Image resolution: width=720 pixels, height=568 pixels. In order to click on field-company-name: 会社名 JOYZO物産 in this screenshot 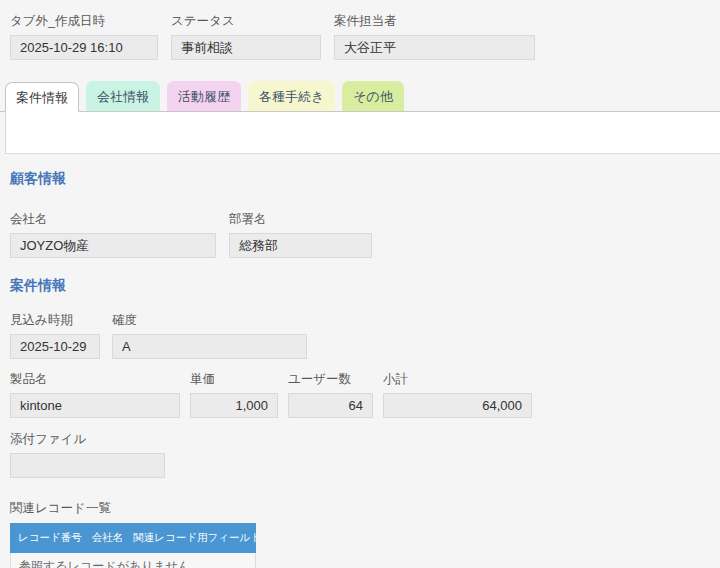, I will do `click(113, 234)`.